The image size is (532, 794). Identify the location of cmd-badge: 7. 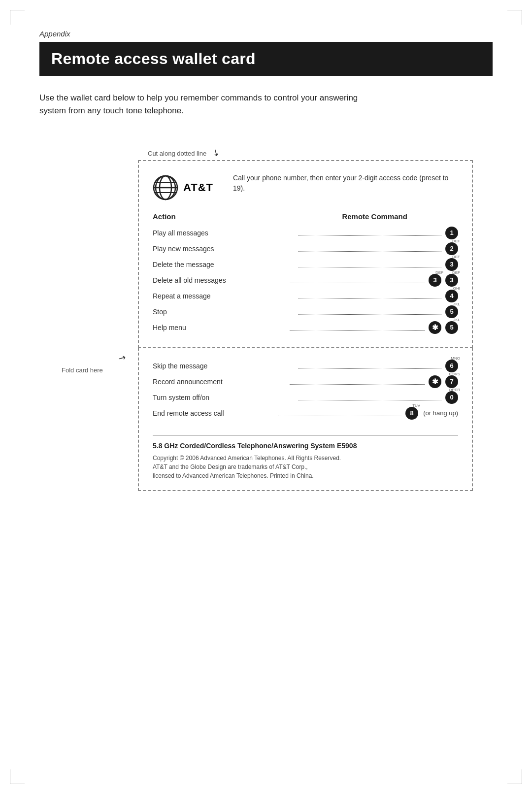
(452, 382).